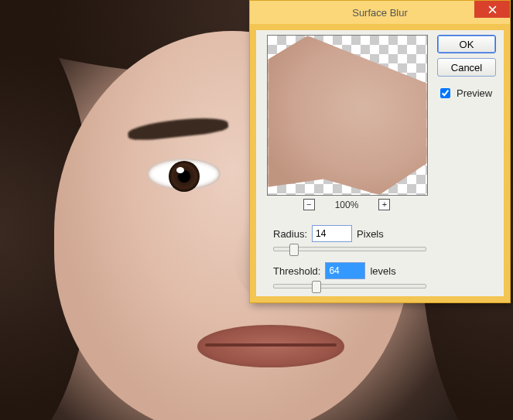 The width and height of the screenshot is (513, 420). Describe the element at coordinates (347, 205) in the screenshot. I see `zoom-level: 100%` at that location.